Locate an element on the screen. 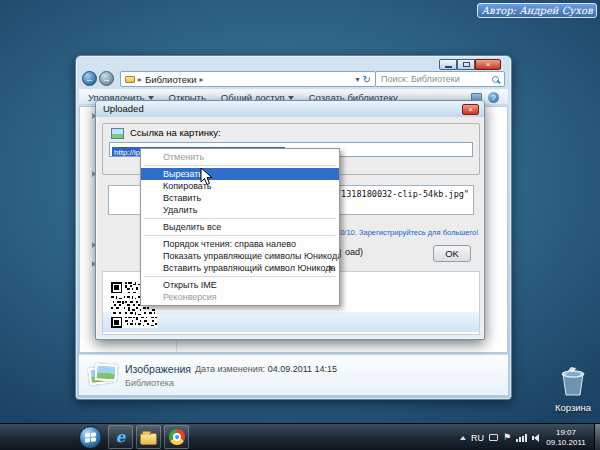 The height and width of the screenshot is (450, 600). navigation-bar: ← → ▸ Библиотеки ▸ ▾ ↻ Поиск: Библиотеки is located at coordinates (294, 78).